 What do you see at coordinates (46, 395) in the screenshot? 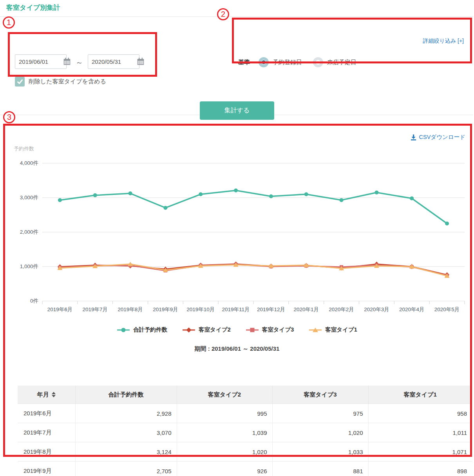
I see `column-header-month: 年月` at bounding box center [46, 395].